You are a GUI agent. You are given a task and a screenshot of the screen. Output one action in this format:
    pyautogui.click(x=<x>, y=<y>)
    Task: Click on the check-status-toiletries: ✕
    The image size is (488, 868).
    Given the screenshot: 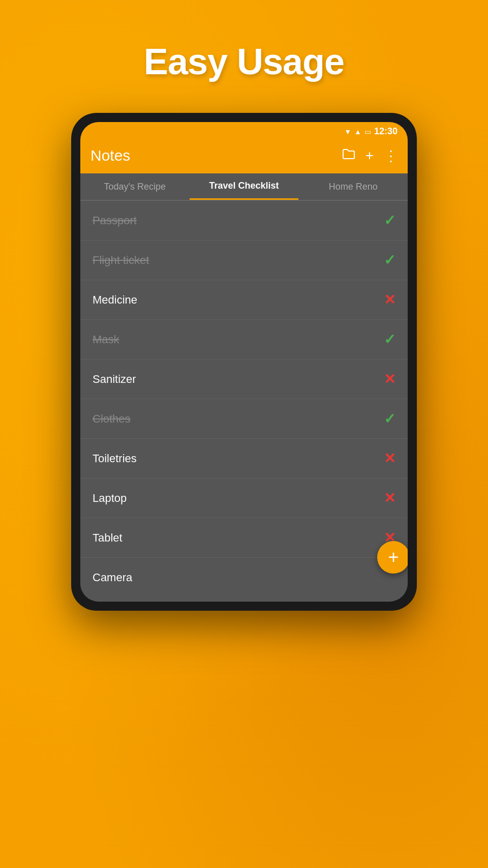 What is the action you would take?
    pyautogui.click(x=389, y=459)
    